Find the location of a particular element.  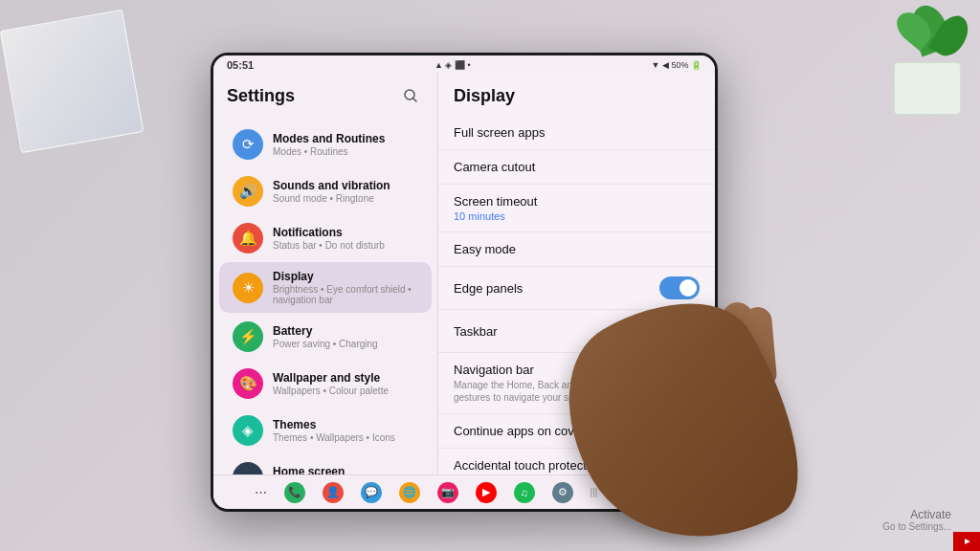

settings-item-name-battery: Battery is located at coordinates (345, 331).